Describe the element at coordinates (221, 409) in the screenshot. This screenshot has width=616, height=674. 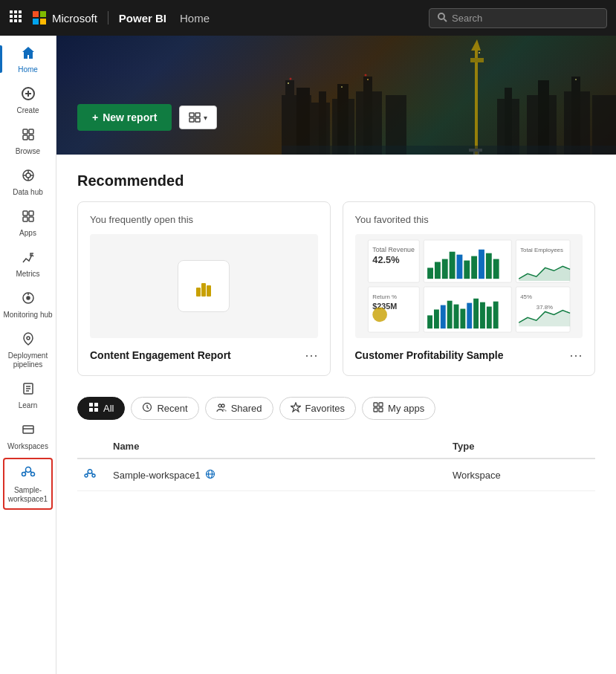
I see `shared-icon` at that location.